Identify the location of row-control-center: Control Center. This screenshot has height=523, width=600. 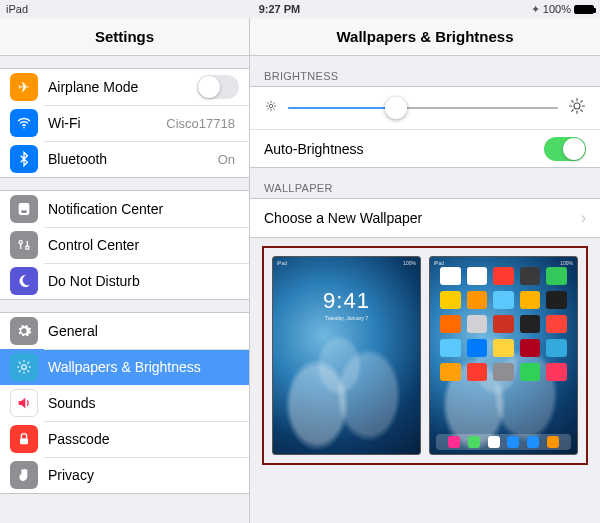
(124, 245).